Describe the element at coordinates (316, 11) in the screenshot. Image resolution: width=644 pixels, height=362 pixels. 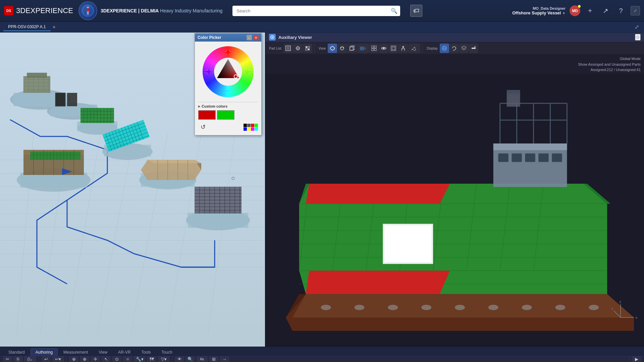
I see `search-input` at that location.